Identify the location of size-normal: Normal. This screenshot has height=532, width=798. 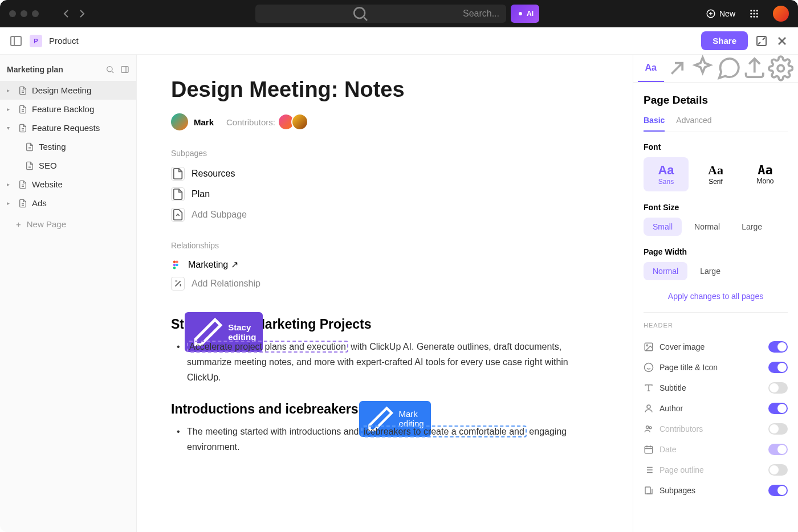
(707, 227).